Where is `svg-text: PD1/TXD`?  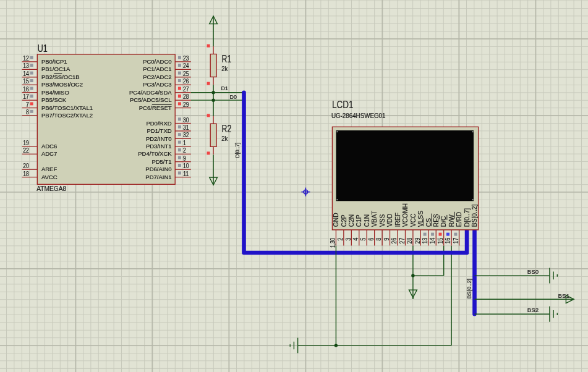 svg-text: PD1/TXD is located at coordinates (159, 131).